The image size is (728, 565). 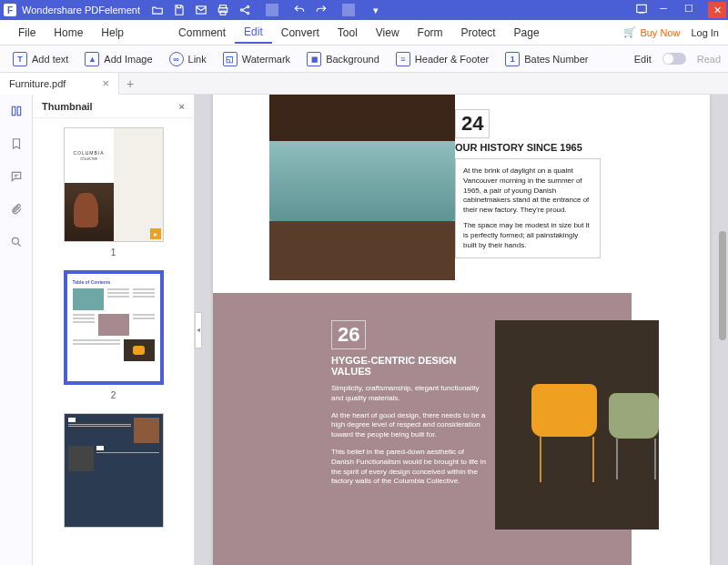 What do you see at coordinates (403, 59) in the screenshot?
I see `header-footer-icon: ≡` at bounding box center [403, 59].